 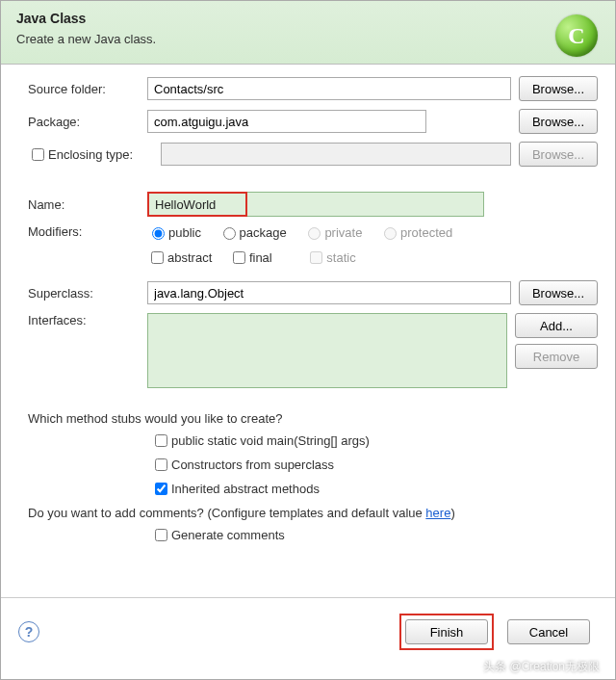 What do you see at coordinates (84, 231) in the screenshot?
I see `modifiers-label: Modifiers:` at bounding box center [84, 231].